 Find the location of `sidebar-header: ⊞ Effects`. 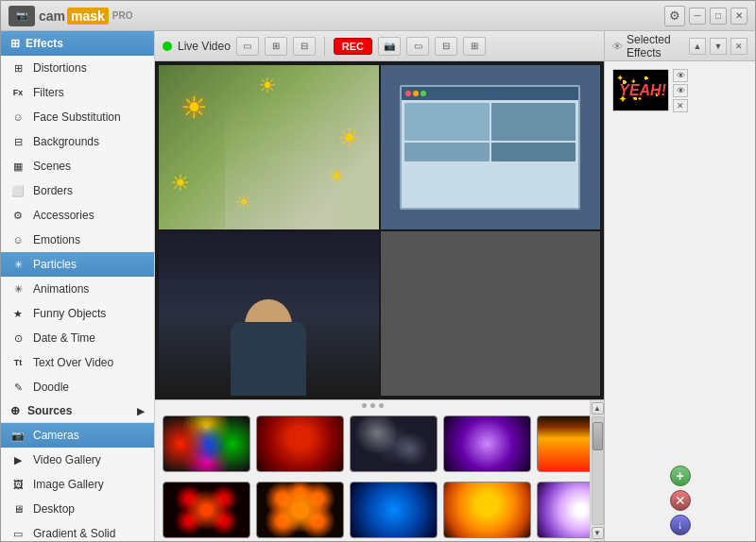

sidebar-header: ⊞ Effects is located at coordinates (77, 43).